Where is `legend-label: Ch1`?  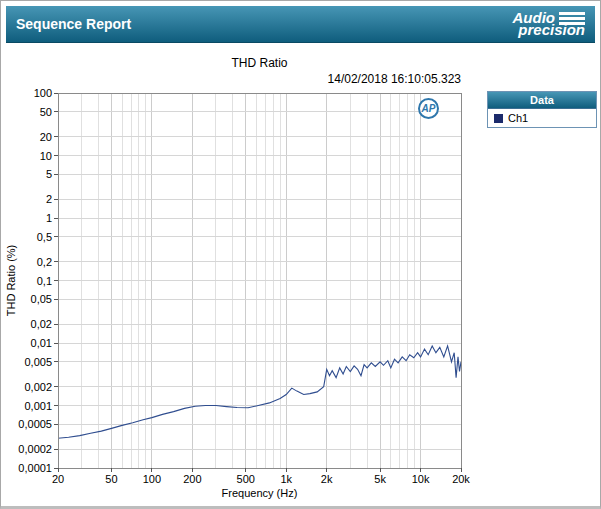
legend-label: Ch1 is located at coordinates (518, 118).